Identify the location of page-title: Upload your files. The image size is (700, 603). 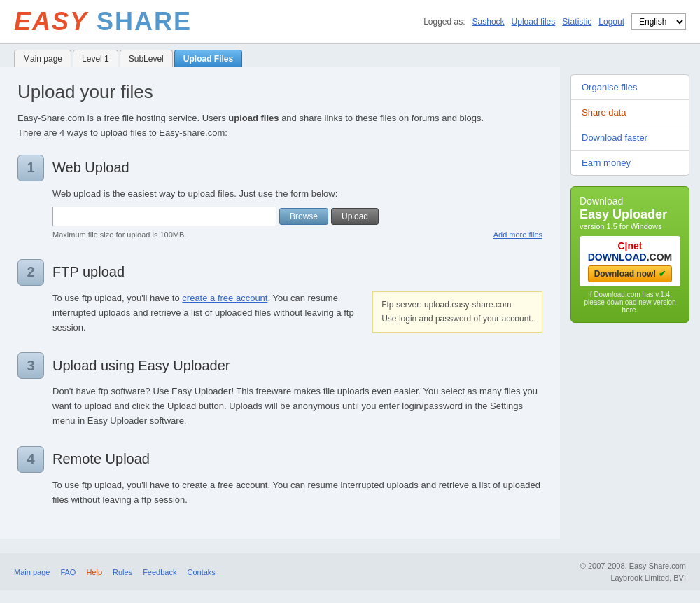
(280, 92).